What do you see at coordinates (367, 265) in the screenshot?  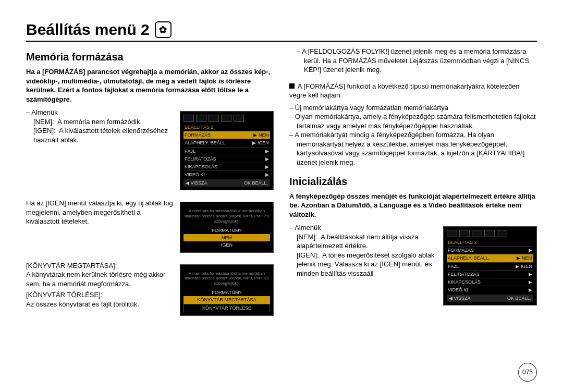 I see `init-option-igen: [IGEN]: A törlés megerősítését szolgáló …` at bounding box center [367, 265].